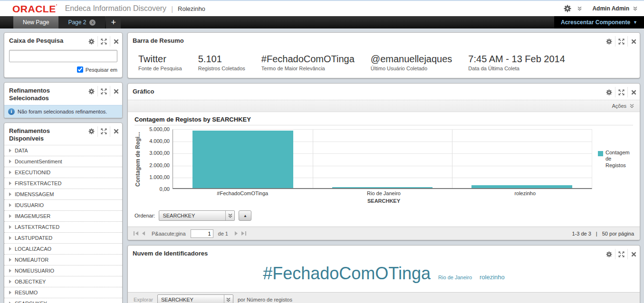  I want to click on refinement-item: LASTUPDATED, so click(63, 238).